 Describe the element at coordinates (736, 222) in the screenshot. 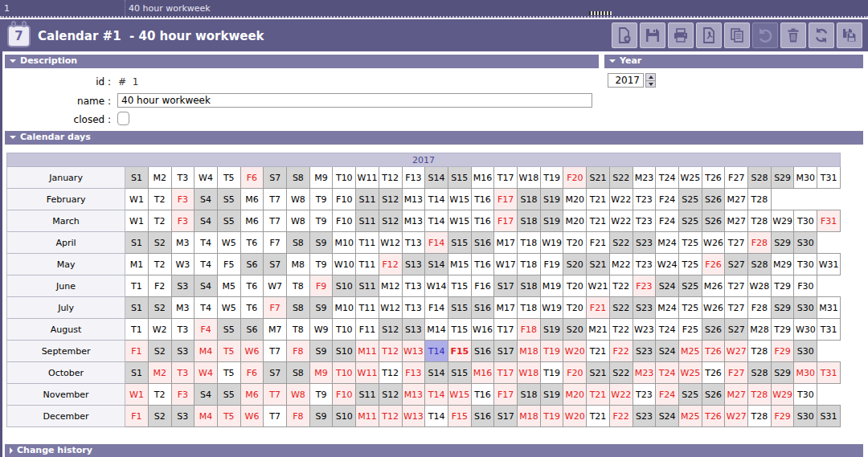

I see `day-cell: M27` at that location.